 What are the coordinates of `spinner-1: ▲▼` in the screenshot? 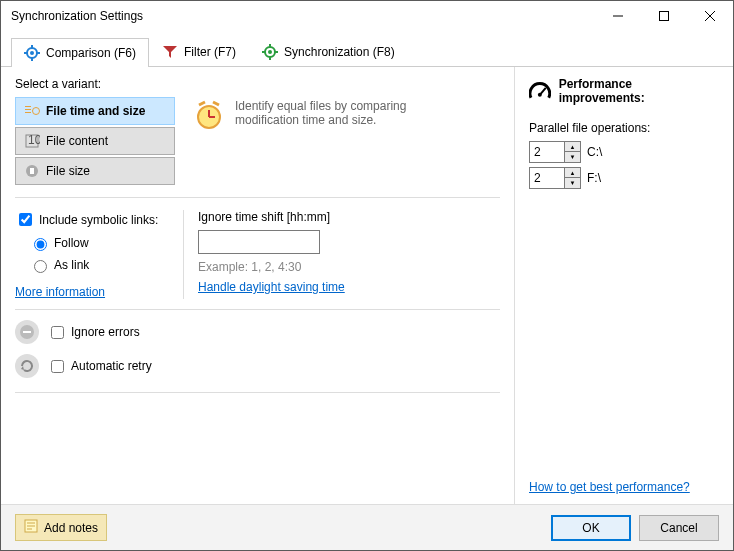 It's located at (555, 178).